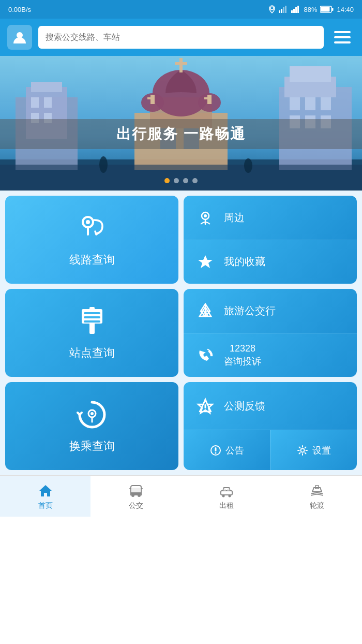 This screenshot has height=644, width=362. Describe the element at coordinates (270, 240) in the screenshot. I see `nearby-favorites-col: 周边 我的收藏` at that location.